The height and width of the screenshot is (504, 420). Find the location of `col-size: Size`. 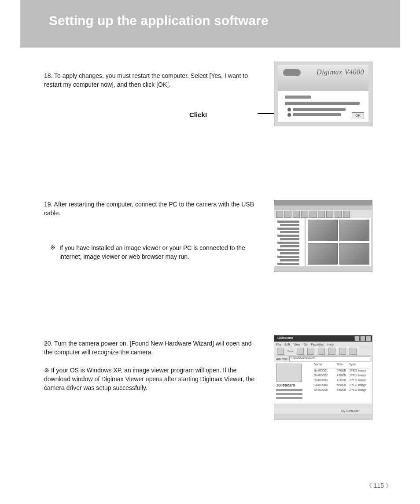

col-size: Size is located at coordinates (343, 365).